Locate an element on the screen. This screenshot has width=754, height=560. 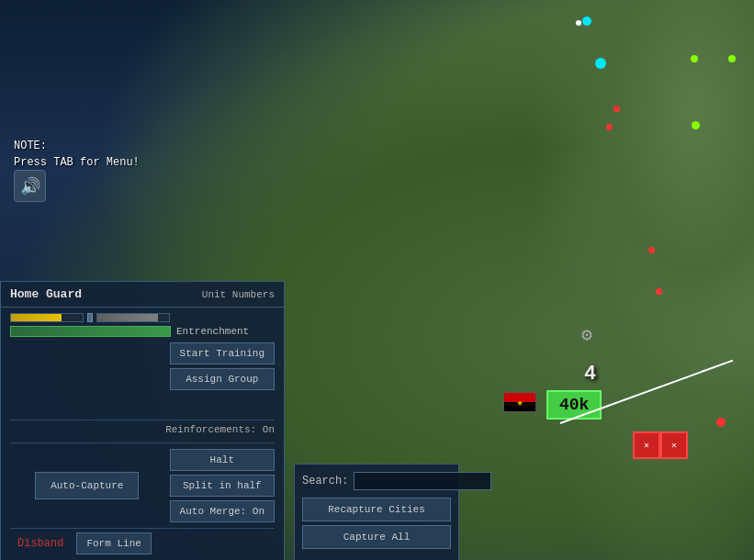
army-unit-2: ✕ is located at coordinates (674, 445).